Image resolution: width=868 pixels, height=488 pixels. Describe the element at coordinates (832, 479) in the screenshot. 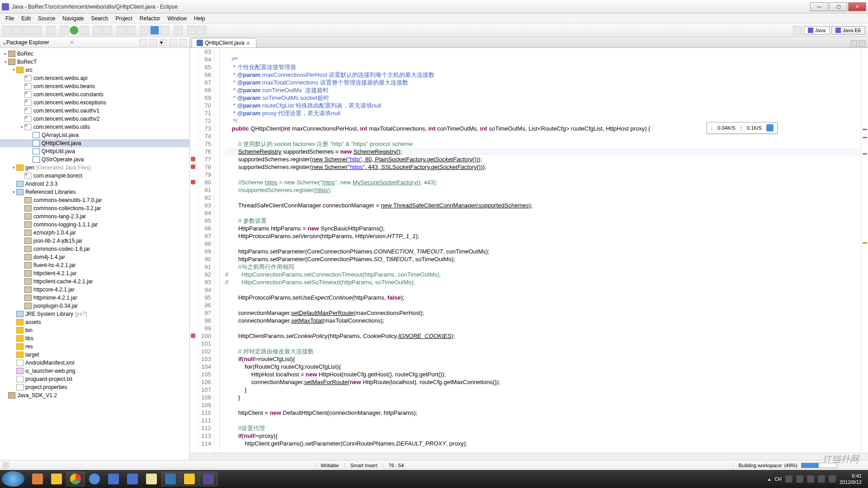

I see `tray-network-icon` at that location.